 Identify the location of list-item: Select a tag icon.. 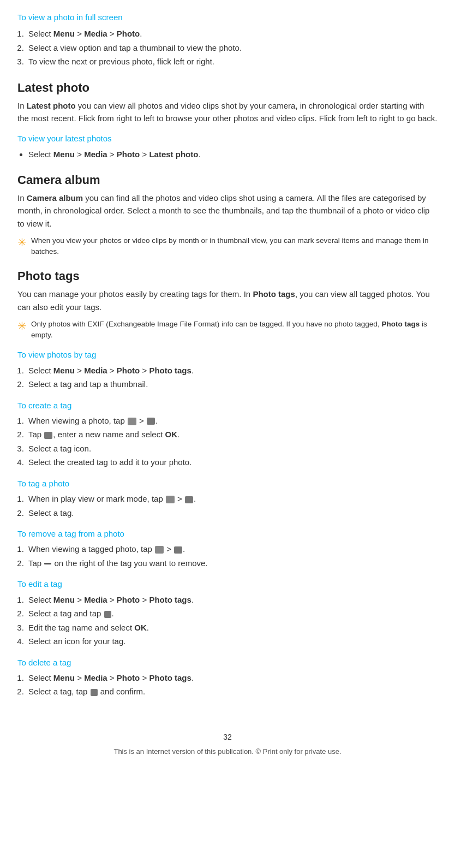
(232, 449).